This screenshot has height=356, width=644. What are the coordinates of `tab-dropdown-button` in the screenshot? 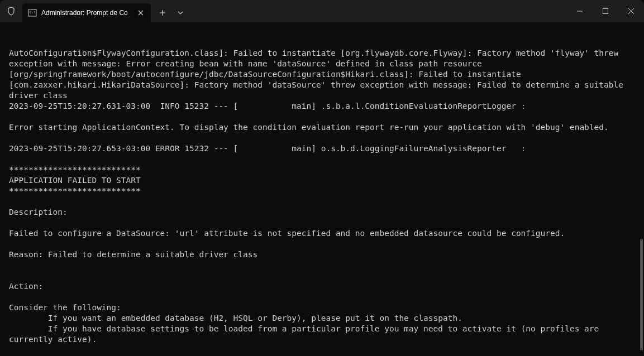 It's located at (180, 13).